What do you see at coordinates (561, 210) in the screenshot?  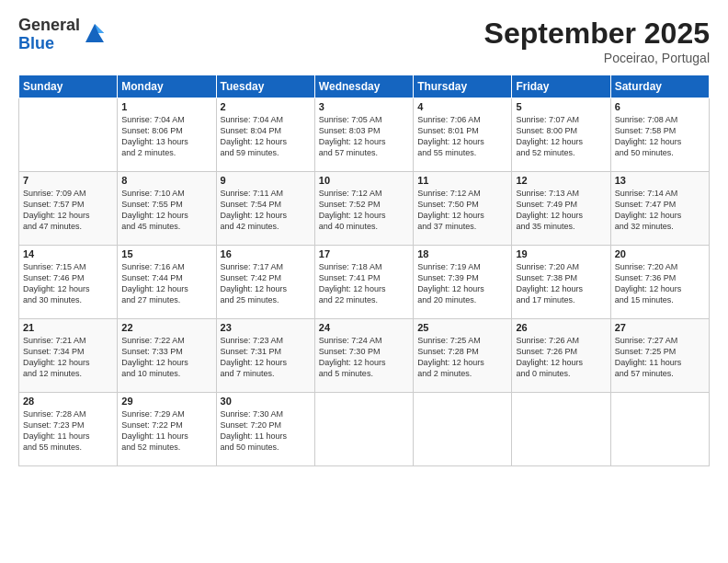 I see `day-info: Sunrise: 7:13 AMSunset: 7:49 PMDaylight:…` at bounding box center [561, 210].